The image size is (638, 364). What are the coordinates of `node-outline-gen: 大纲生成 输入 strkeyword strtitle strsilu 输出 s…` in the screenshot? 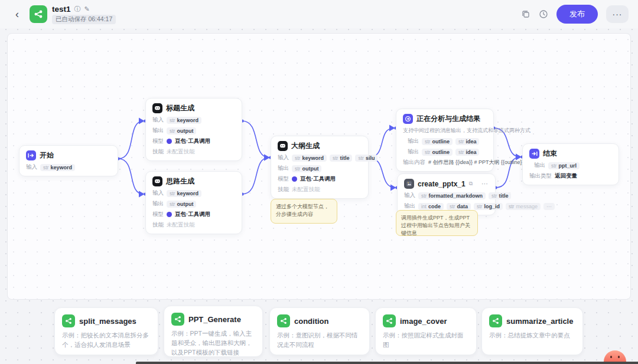 It's located at (320, 168).